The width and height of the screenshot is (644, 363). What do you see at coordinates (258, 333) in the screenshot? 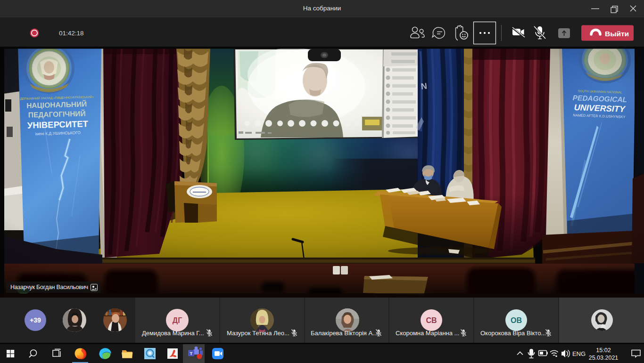
I see `svg-text: Мазурок Тетяна Лео...` at bounding box center [258, 333].